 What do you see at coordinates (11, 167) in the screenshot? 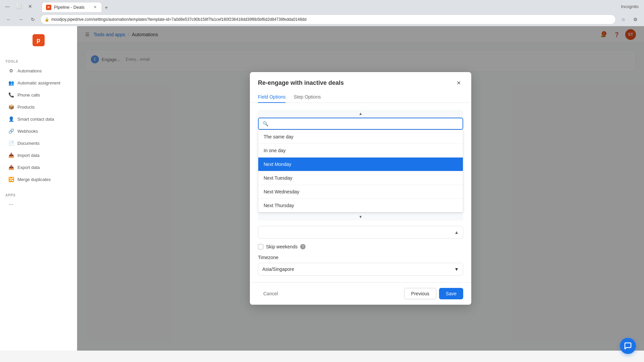
I see `export-icon: 📤` at bounding box center [11, 167].